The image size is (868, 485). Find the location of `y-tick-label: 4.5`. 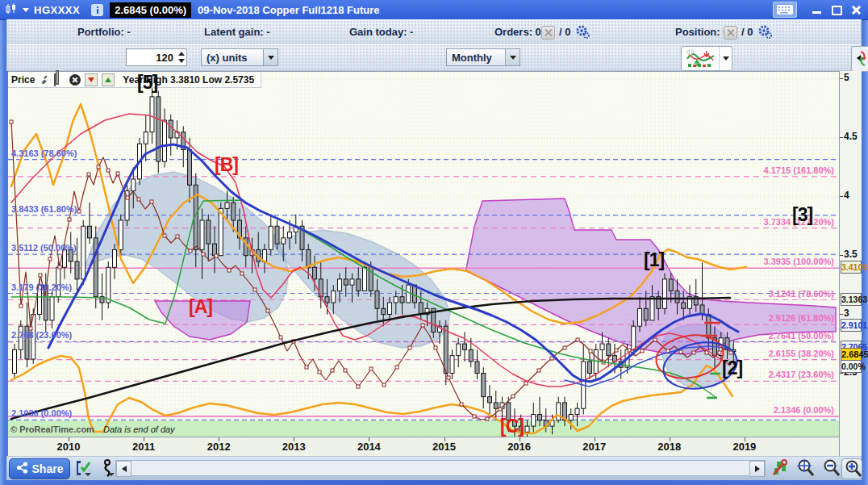

y-tick-label: 4.5 is located at coordinates (850, 136).